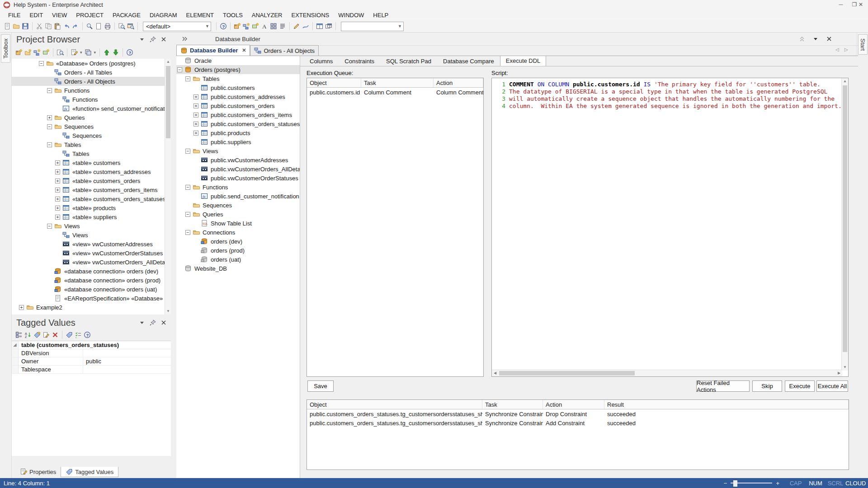  What do you see at coordinates (395, 92) in the screenshot?
I see `table-row: public.customers.idColumn CommentColumn …` at bounding box center [395, 92].